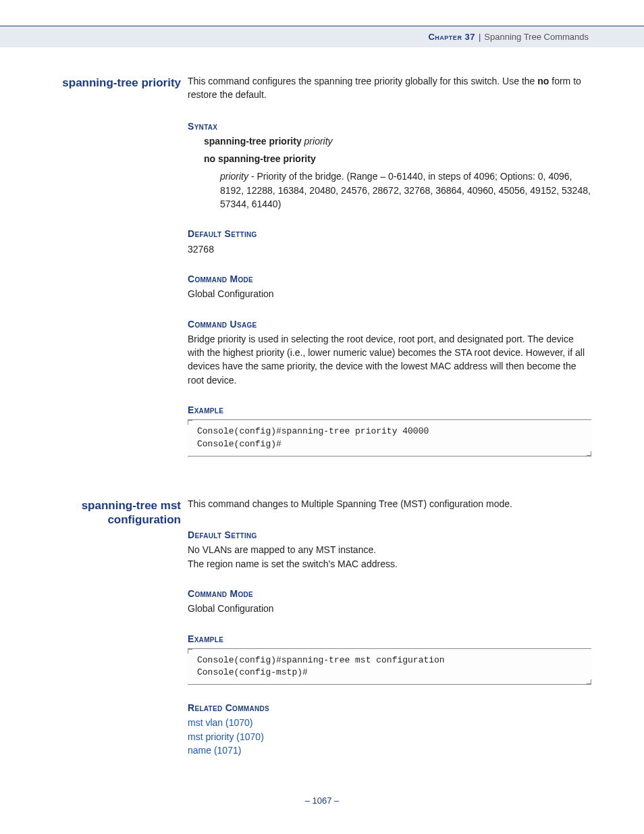 This screenshot has width=644, height=834. Describe the element at coordinates (390, 659) in the screenshot. I see `section-block: ExampleConsole(config)#spanning-tree mst…` at that location.